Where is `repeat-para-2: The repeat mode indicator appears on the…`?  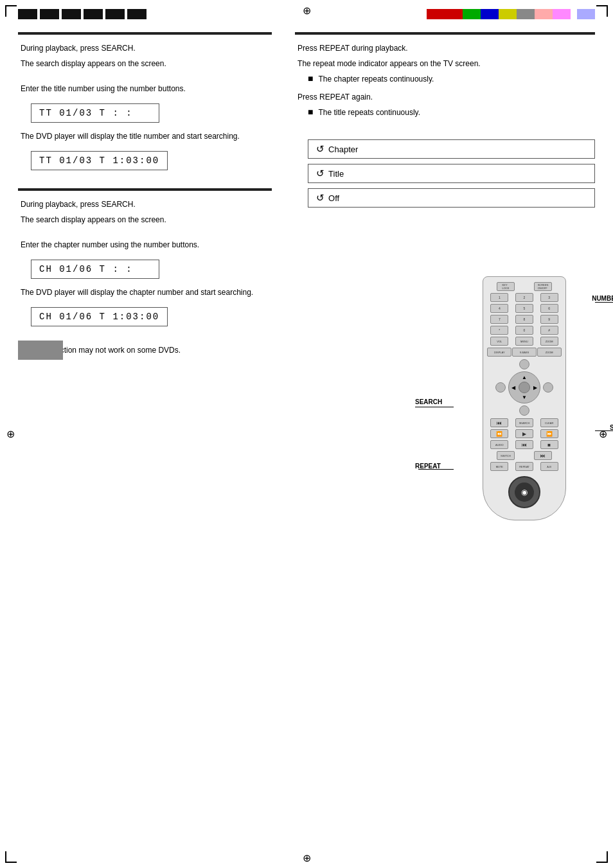
repeat-para-2: The repeat mode indicator appears on the… is located at coordinates (445, 64).